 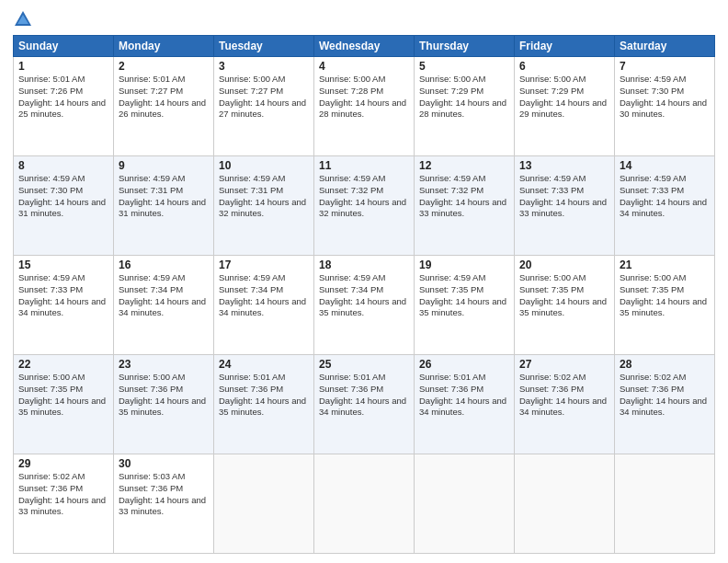 What do you see at coordinates (665, 364) in the screenshot?
I see `day-number: 28` at bounding box center [665, 364].